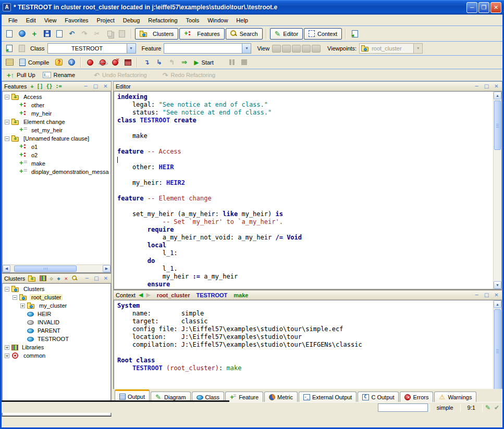  Describe the element at coordinates (174, 295) in the screenshot. I see `breadcrumb-root-cluster: root_cluster` at that location.